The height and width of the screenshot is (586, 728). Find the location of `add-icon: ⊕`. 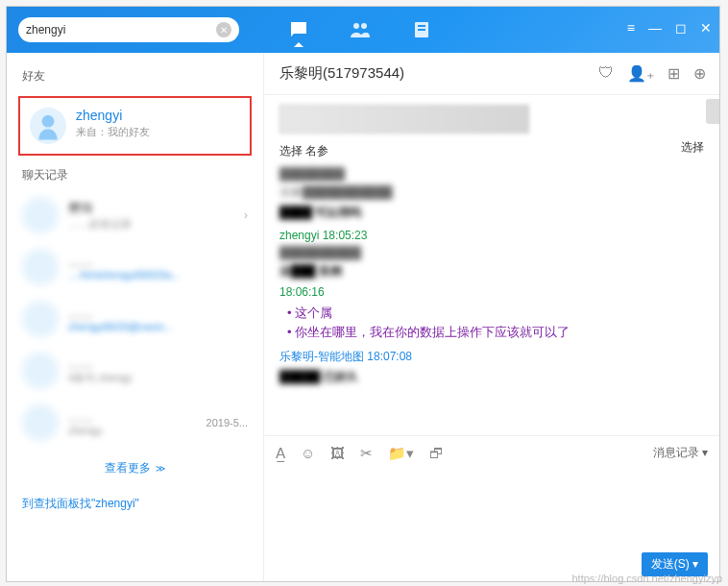

add-icon: ⊕ is located at coordinates (699, 73).